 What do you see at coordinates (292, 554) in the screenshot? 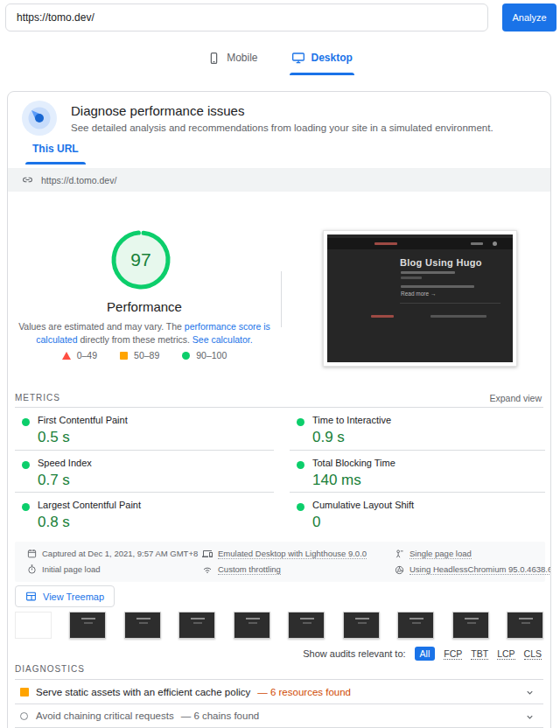
I see `runtime-emulated-device-text: Emulated Desktop with Lighthouse 9.0.0` at bounding box center [292, 554].